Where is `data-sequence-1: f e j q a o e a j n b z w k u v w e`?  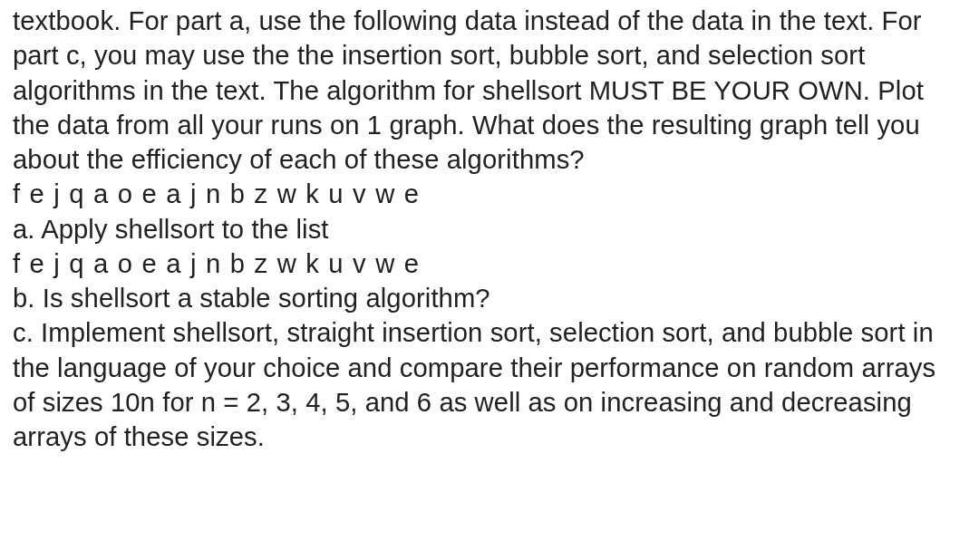
data-sequence-1: f e j q a o e a j n b z w k u v w e is located at coordinates (488, 194).